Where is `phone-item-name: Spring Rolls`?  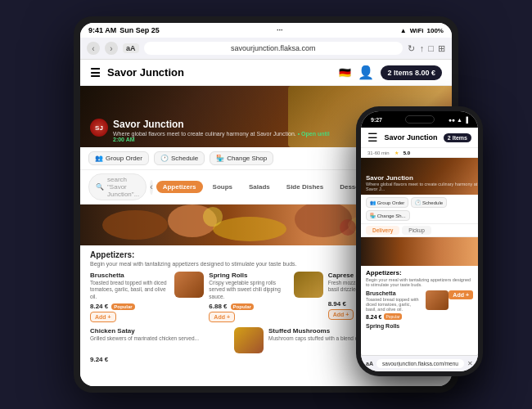 phone-item-name: Spring Rolls is located at coordinates (419, 326).